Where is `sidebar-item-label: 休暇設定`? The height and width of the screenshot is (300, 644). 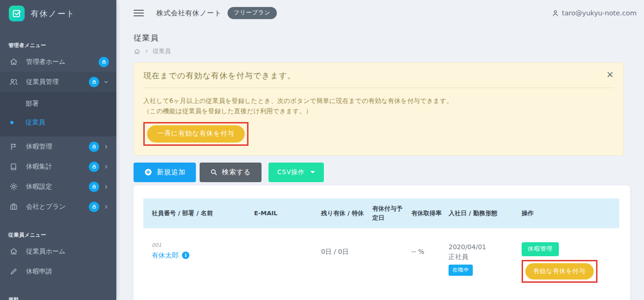
sidebar-item-label: 休暇設定 is located at coordinates (56, 187).